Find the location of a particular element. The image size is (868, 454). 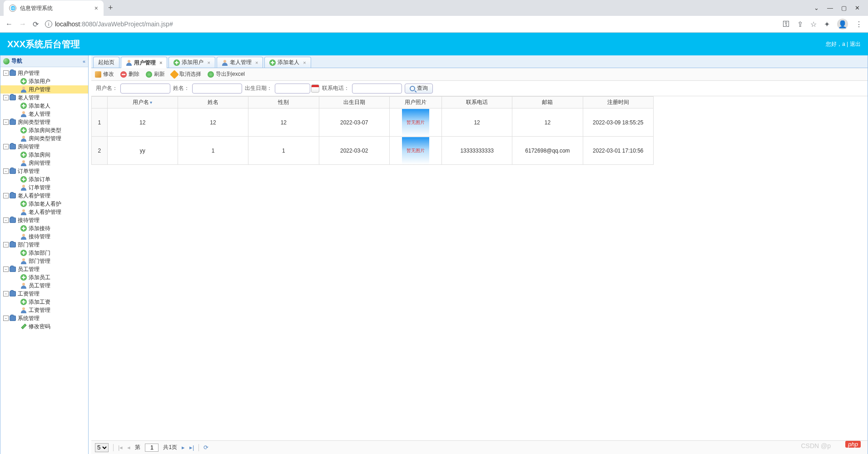

tree-group: −部门管理 is located at coordinates (45, 245).